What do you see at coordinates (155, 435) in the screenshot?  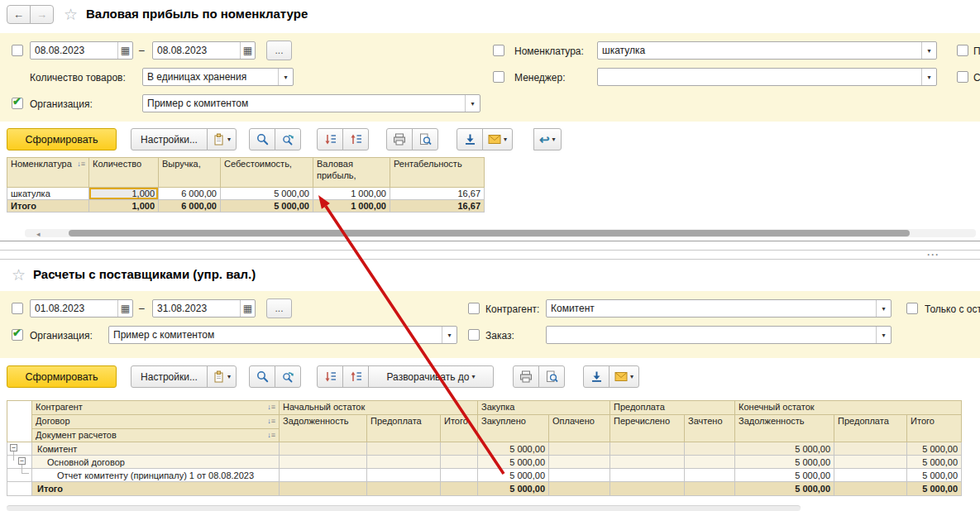 I see `col-header-settlement-document: ↓≡Документ расчетов` at bounding box center [155, 435].